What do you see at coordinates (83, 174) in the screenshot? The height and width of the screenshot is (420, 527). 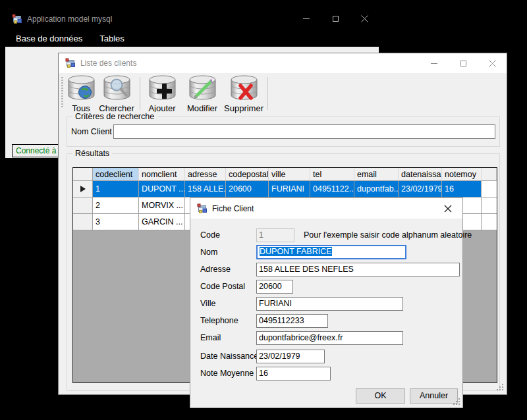 I see `row-selector-header` at bounding box center [83, 174].